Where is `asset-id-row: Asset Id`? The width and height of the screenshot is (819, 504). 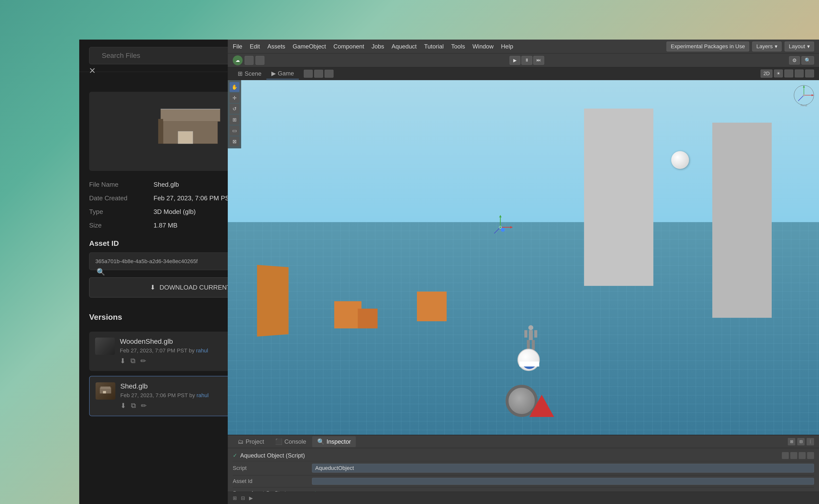 asset-id-row: Asset Id is located at coordinates (523, 481).